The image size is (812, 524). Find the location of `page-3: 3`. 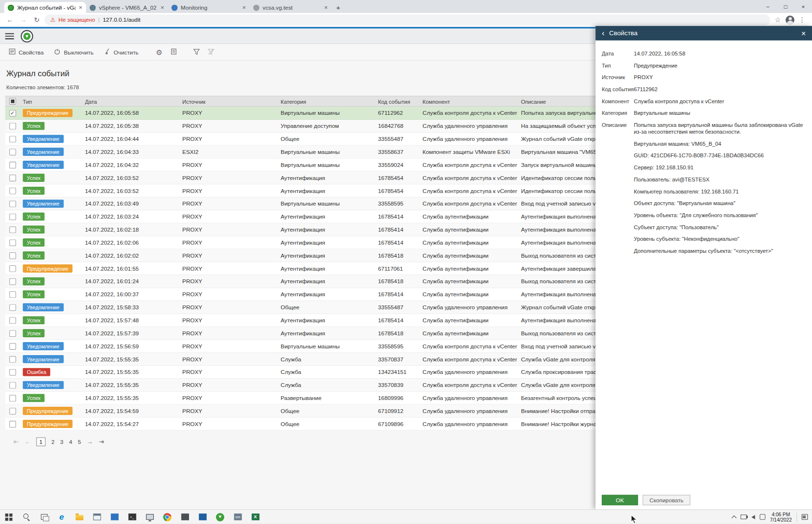

page-3: 3 is located at coordinates (62, 442).